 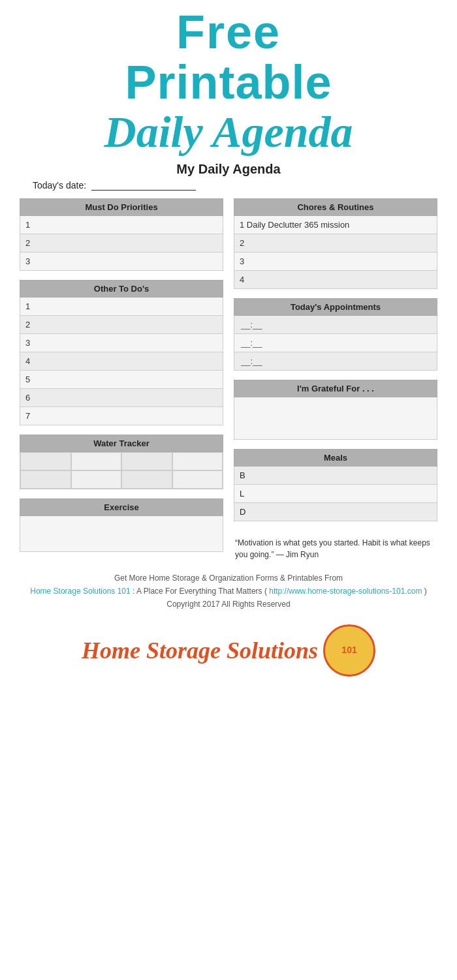 I want to click on exercise-header: Exercise, so click(x=121, y=508).